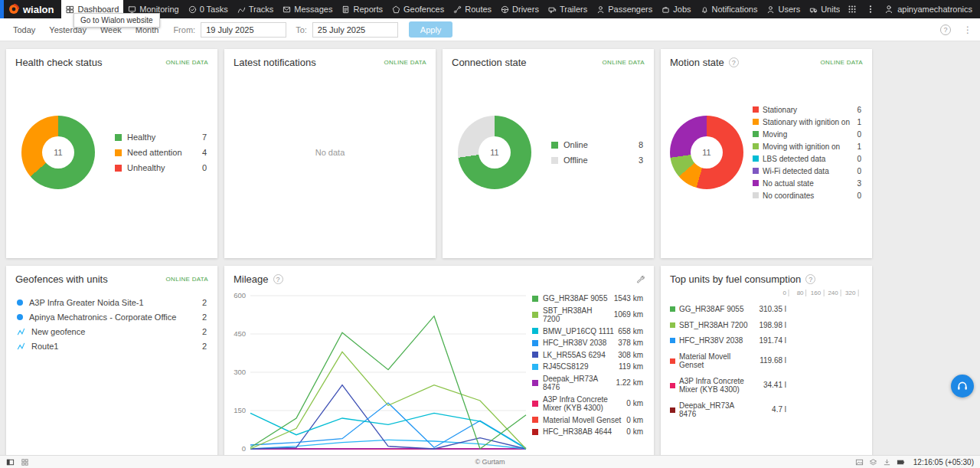  Describe the element at coordinates (24, 30) in the screenshot. I see `quick-today-button: Today` at that location.